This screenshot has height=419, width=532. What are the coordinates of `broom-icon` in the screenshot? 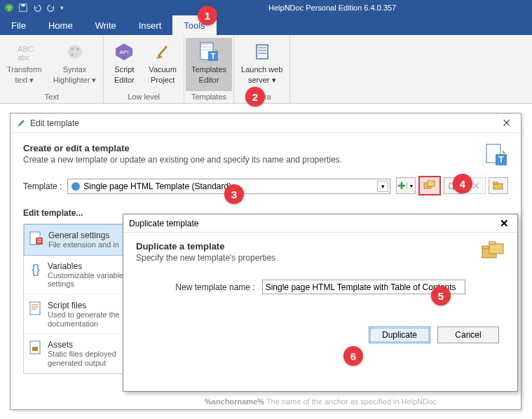 It's located at (163, 52).